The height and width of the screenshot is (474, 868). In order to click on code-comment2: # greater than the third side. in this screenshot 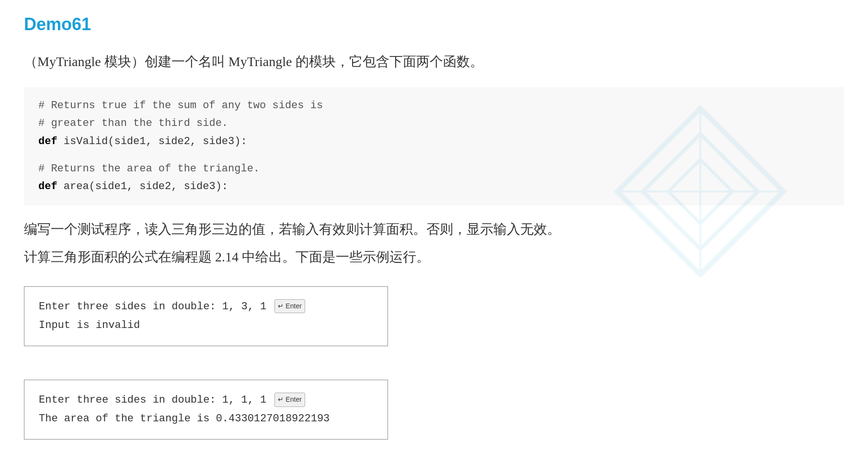, I will do `click(434, 124)`.